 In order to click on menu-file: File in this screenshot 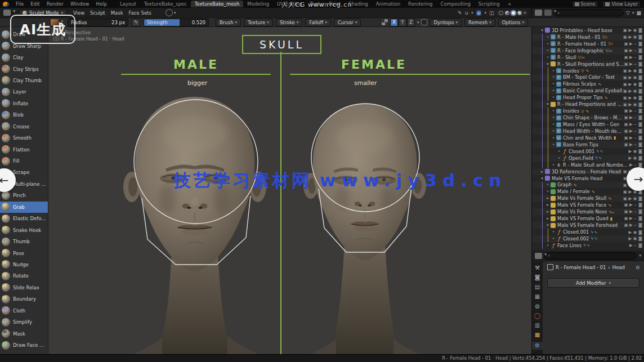, I will do `click(20, 4)`.